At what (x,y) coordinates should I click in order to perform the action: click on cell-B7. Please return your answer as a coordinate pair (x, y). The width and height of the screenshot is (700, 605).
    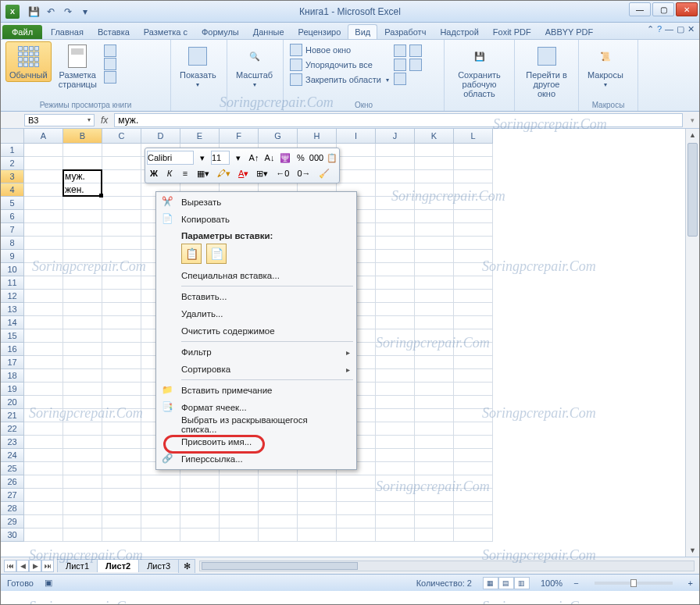
    Looking at the image, I should click on (83, 230).